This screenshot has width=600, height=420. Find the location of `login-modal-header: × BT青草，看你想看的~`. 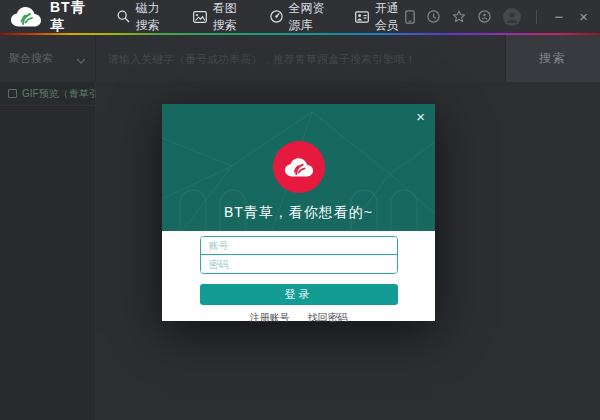

login-modal-header: × BT青草，看你想看的~ is located at coordinates (298, 168).